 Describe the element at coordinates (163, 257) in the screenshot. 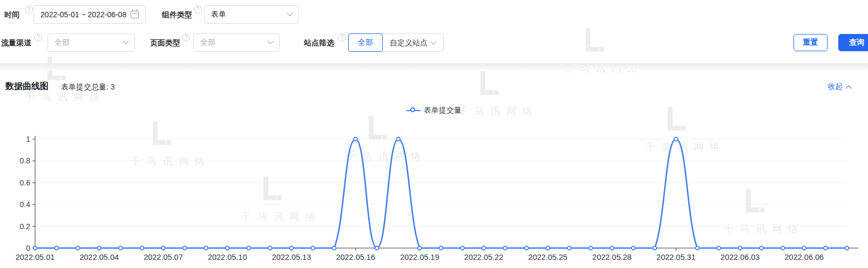

I see `svg-text: 2022.05.07` at that location.